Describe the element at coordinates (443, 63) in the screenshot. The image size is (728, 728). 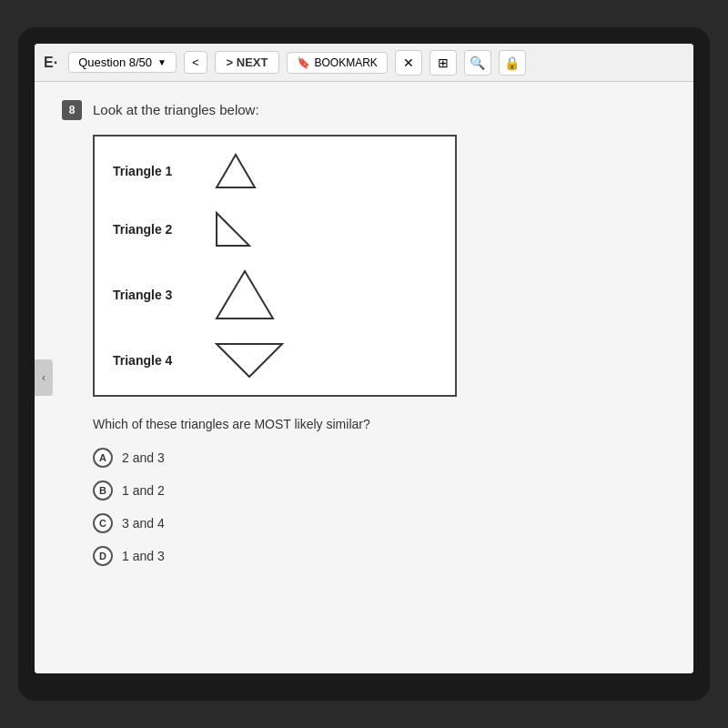
I see `grid-icon: ⊞` at that location.